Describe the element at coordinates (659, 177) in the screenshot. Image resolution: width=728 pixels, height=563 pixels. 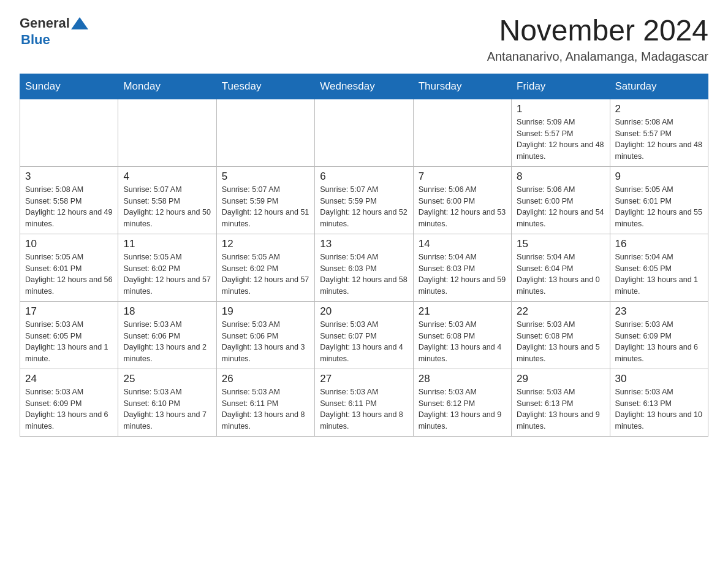
I see `day-number: 9` at that location.